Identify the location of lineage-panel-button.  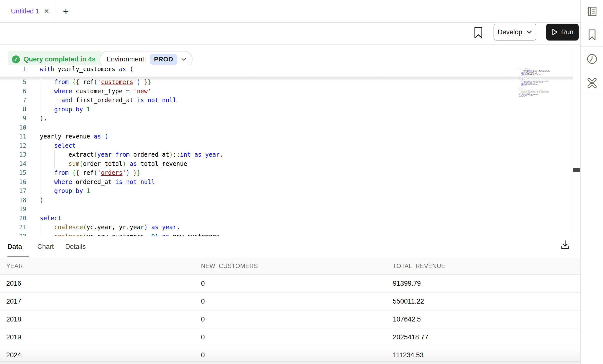
(592, 83).